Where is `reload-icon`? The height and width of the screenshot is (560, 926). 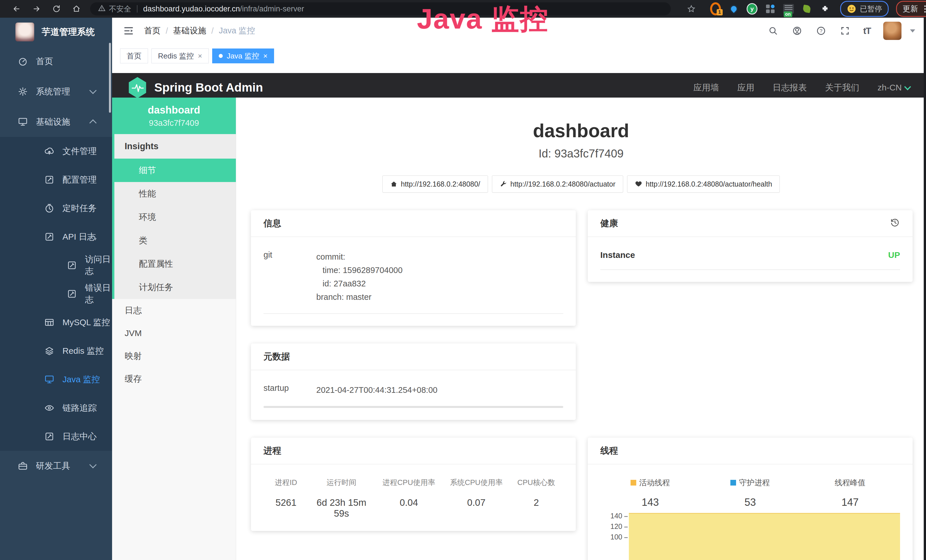 reload-icon is located at coordinates (56, 9).